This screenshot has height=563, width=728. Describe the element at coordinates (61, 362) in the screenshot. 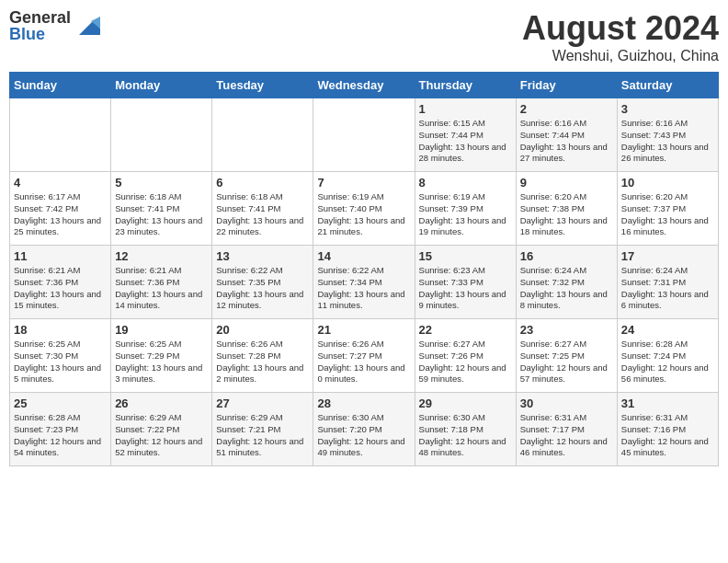

I see `day-info: Sunrise: 6:25 AM Sunset: 7:30 PM Dayligh…` at that location.